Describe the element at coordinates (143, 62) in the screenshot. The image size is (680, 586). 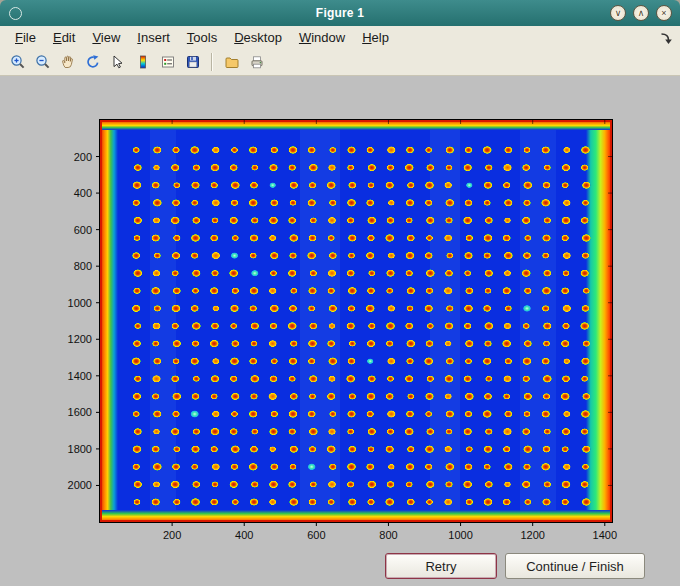
I see `colorbar-icon` at that location.